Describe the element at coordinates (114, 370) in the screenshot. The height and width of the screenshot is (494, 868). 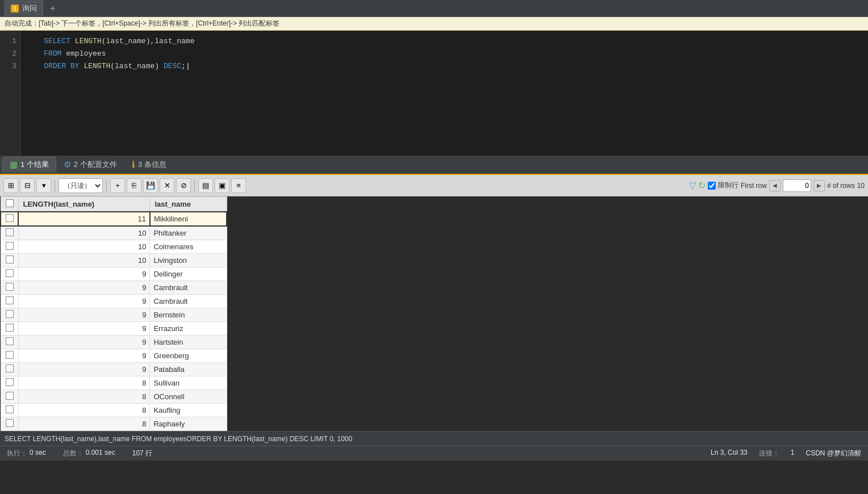
I see `table-row: 9Pataballa` at that location.